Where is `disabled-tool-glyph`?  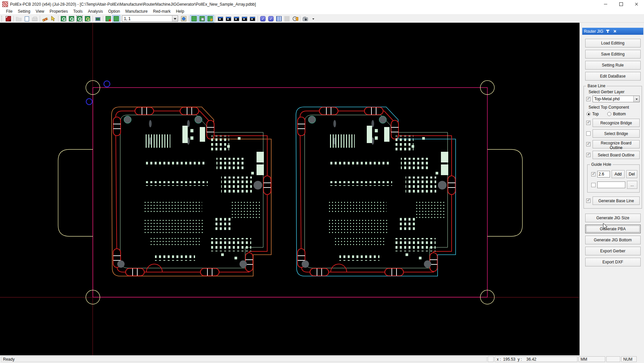
disabled-tool-glyph is located at coordinates (287, 19).